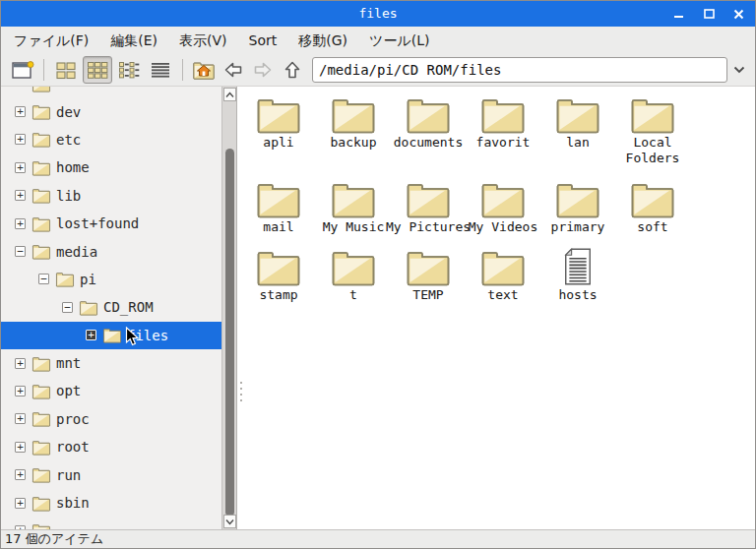  What do you see at coordinates (111, 447) in the screenshot?
I see `tree-item-root: +root` at bounding box center [111, 447].